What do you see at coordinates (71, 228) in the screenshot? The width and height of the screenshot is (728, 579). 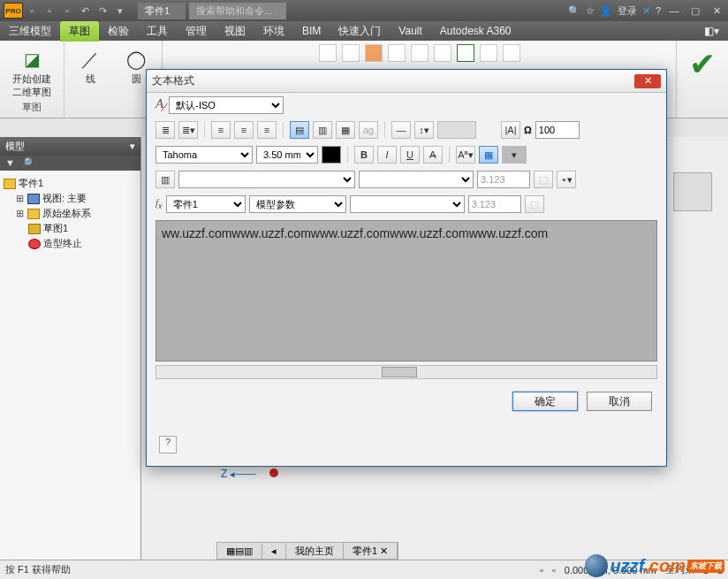 I see `tree-sketch1: 草图1` at bounding box center [71, 228].